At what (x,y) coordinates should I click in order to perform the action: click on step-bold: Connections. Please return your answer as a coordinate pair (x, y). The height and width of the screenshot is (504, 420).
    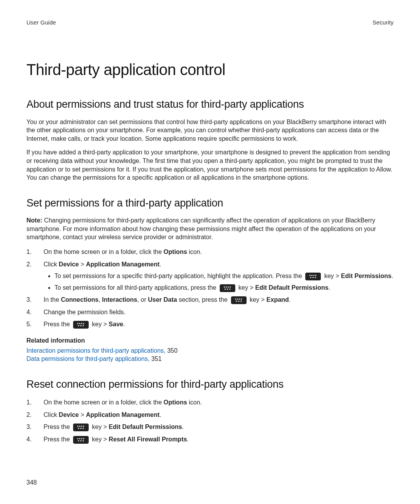
    Looking at the image, I should click on (79, 299).